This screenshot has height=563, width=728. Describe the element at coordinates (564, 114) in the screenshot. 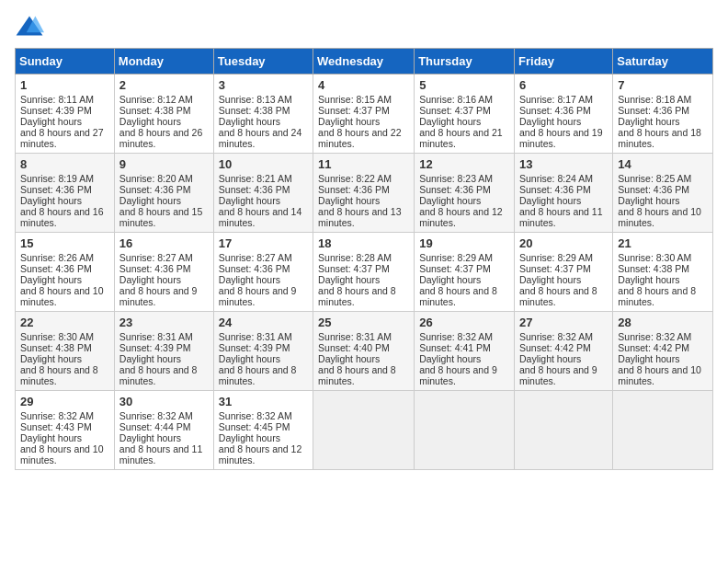

I see `calendar-cell: 6 Sunrise: 8:17 AM Sunset: 4:36 PM Dayli…` at that location.